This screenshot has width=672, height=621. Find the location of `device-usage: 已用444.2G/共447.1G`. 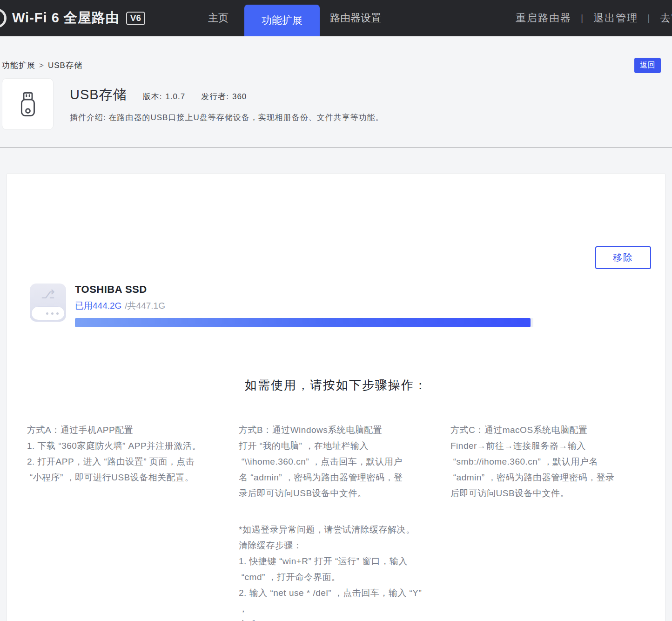

device-usage: 已用444.2G/共447.1G is located at coordinates (304, 306).